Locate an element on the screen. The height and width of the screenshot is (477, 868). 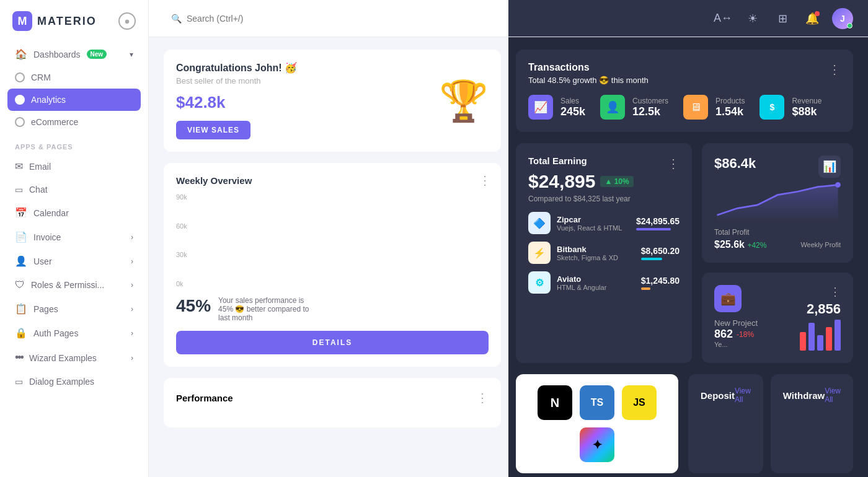
deposit-card: Deposit View All is located at coordinates (725, 424).